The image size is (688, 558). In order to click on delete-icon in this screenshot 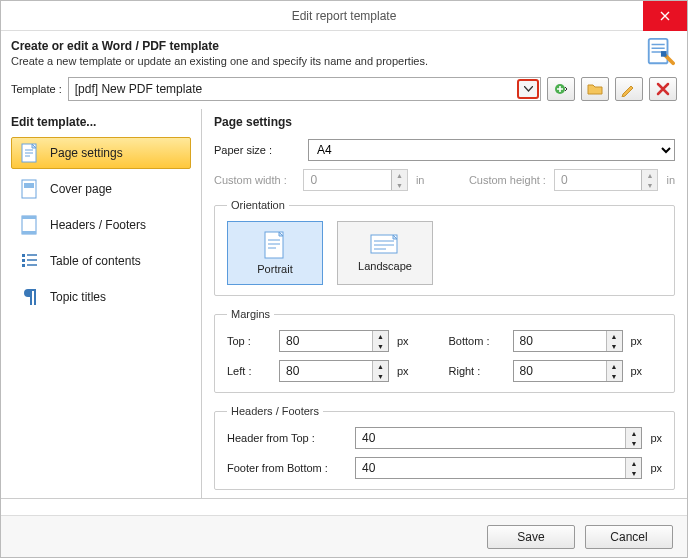, I will do `click(663, 89)`.